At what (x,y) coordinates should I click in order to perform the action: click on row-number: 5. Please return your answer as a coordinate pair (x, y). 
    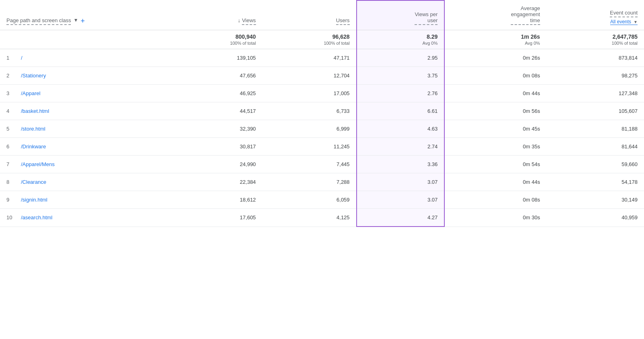
    Looking at the image, I should click on (10, 129).